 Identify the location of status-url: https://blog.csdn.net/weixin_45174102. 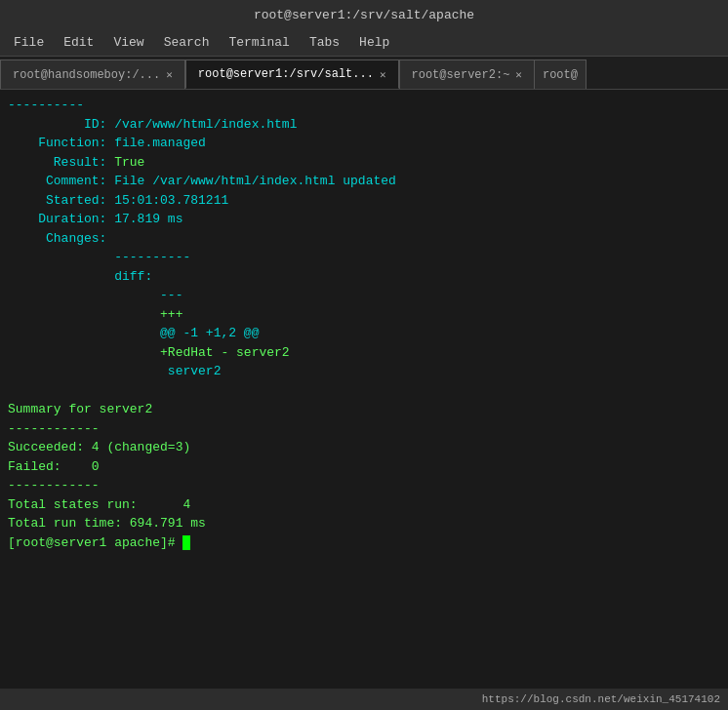
(601, 699).